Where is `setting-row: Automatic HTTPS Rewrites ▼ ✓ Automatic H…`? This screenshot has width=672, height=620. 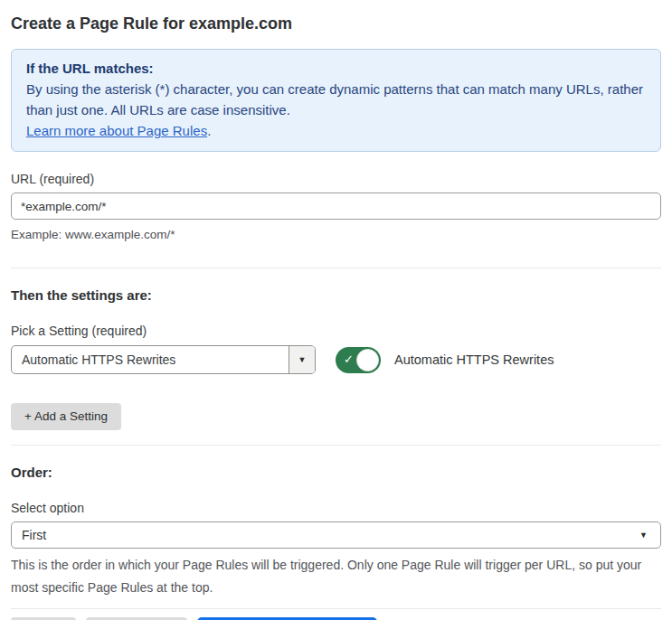
setting-row: Automatic HTTPS Rewrites ▼ ✓ Automatic H… is located at coordinates (336, 360).